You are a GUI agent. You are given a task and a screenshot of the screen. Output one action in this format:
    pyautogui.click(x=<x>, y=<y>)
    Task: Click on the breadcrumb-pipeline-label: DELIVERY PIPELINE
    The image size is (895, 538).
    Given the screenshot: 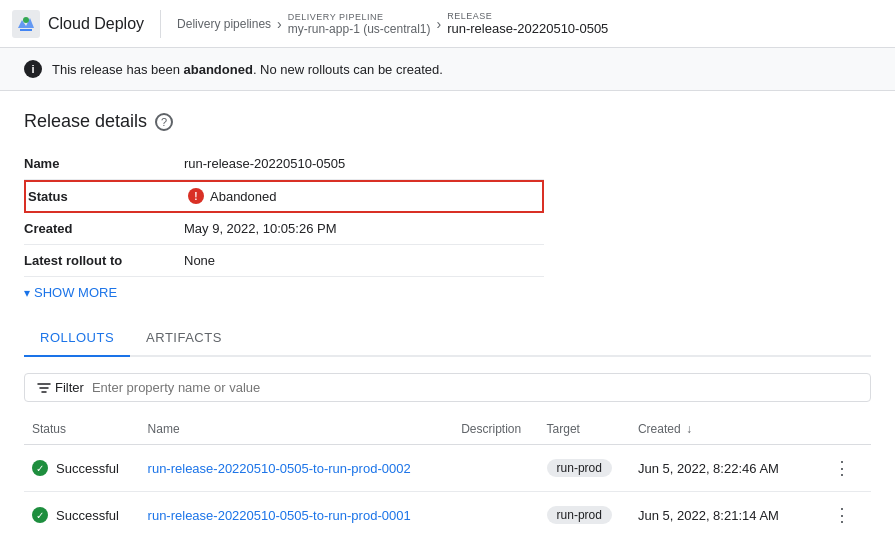 What is the action you would take?
    pyautogui.click(x=360, y=17)
    